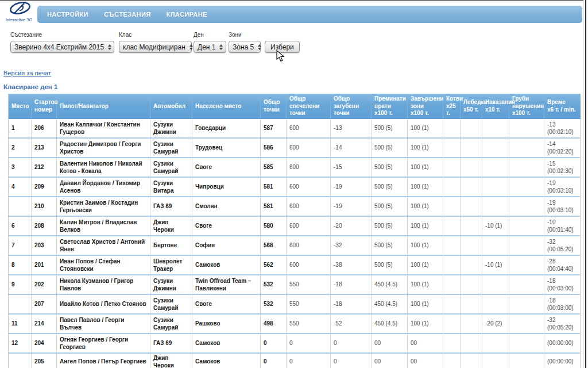 This screenshot has height=368, width=588. What do you see at coordinates (273, 285) in the screenshot?
I see `cell-total-points: 532` at bounding box center [273, 285].